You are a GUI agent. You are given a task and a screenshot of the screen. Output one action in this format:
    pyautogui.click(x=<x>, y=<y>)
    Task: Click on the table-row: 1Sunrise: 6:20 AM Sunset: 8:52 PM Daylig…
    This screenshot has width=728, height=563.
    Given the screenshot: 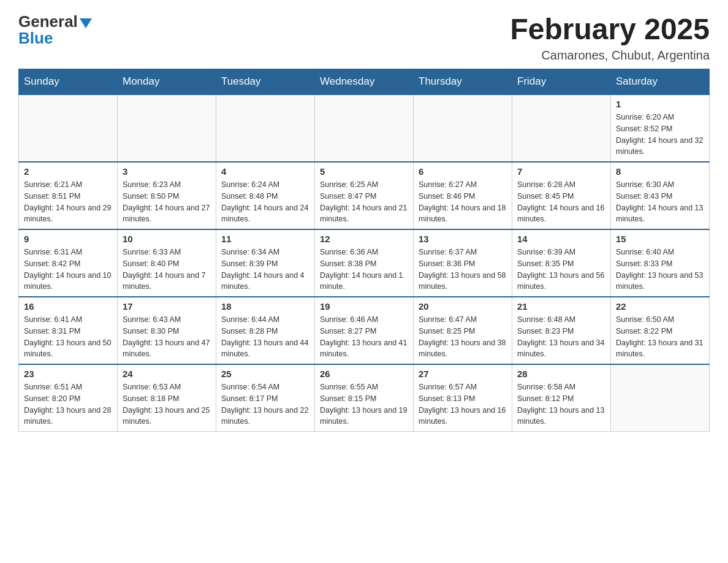 What is the action you would take?
    pyautogui.click(x=661, y=128)
    